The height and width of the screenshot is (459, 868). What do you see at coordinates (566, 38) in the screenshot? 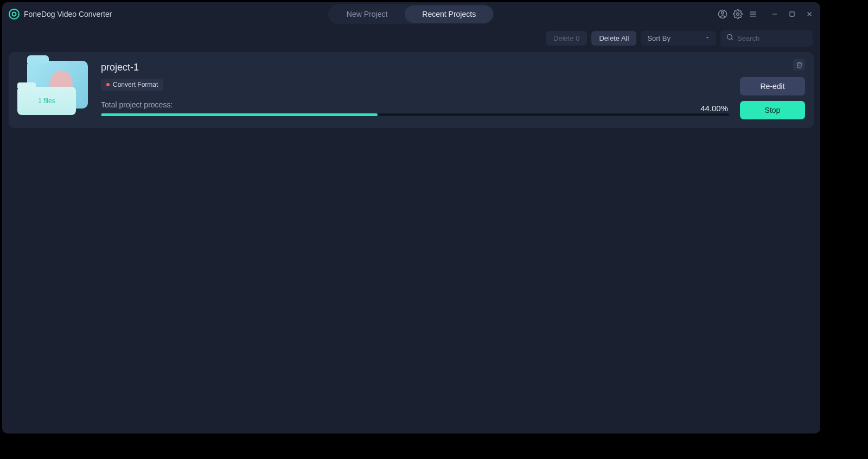
I see `delete-selected-button: Delete 0` at bounding box center [566, 38].